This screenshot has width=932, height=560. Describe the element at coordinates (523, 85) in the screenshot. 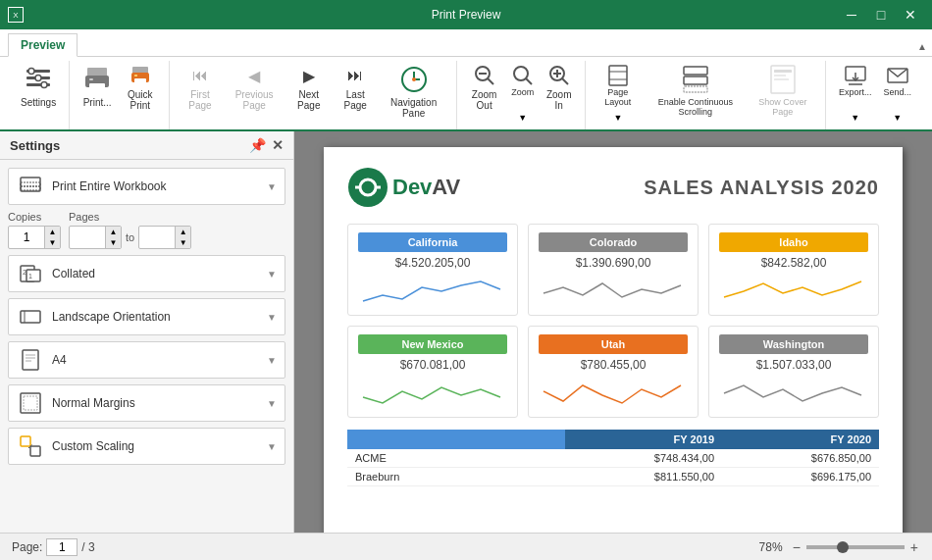

I see `zoom-button: Zoom` at that location.